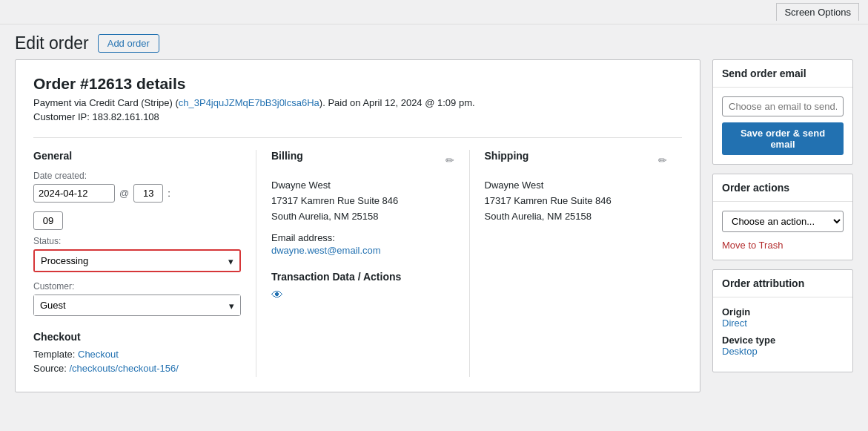 The width and height of the screenshot is (868, 431). Describe the element at coordinates (137, 286) in the screenshot. I see `customer-label: Customer:` at that location.